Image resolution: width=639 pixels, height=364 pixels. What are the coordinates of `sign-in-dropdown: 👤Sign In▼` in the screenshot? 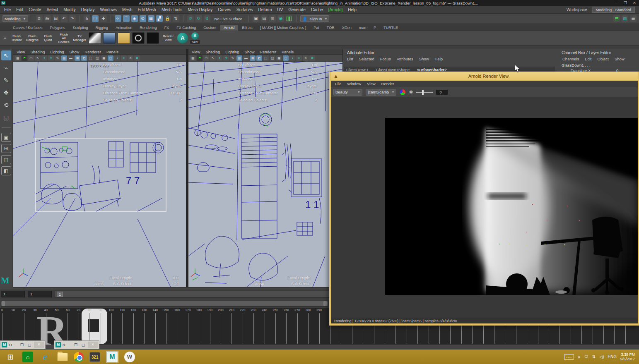 It's located at (315, 19).